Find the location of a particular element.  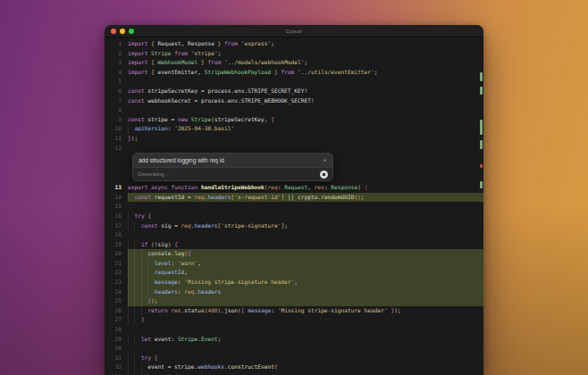

code-line-19: 19if (!sig) { is located at coordinates (294, 245).